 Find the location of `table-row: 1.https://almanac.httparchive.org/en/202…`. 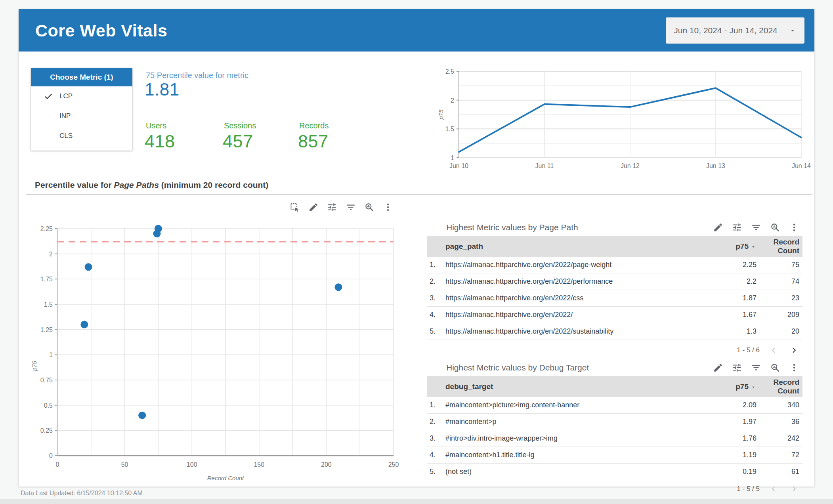

table-row: 1.https://almanac.httparchive.org/en/202… is located at coordinates (615, 265).